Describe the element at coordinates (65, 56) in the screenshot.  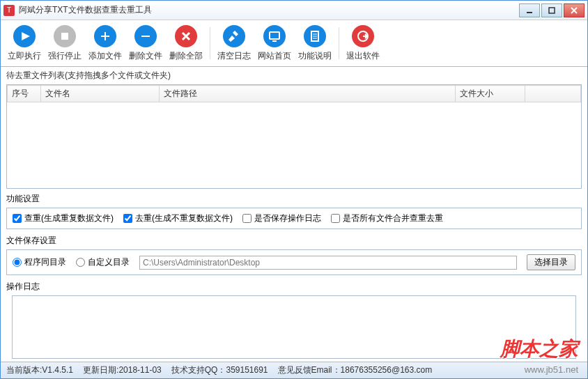
I see `toolbar-label: 强行停止` at that location.